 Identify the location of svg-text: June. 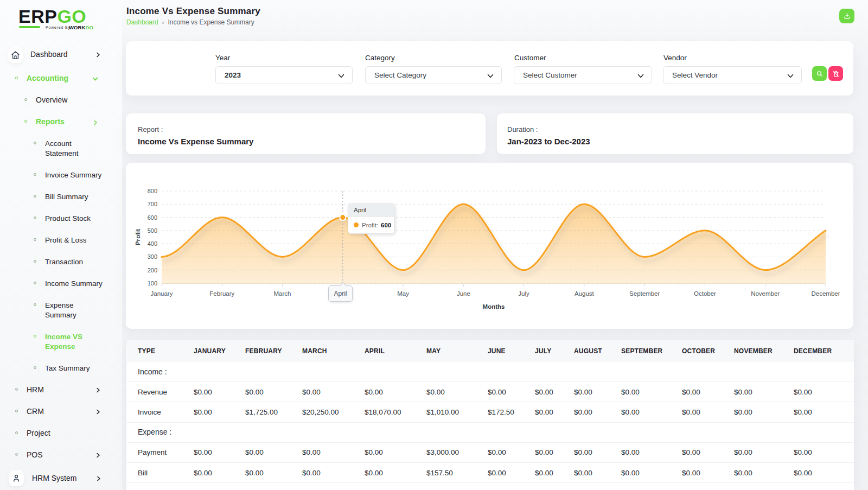
(463, 294).